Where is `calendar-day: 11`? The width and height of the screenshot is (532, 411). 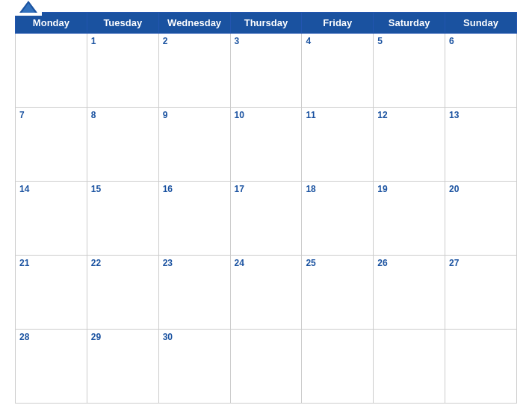
calendar-day: 11 is located at coordinates (338, 145).